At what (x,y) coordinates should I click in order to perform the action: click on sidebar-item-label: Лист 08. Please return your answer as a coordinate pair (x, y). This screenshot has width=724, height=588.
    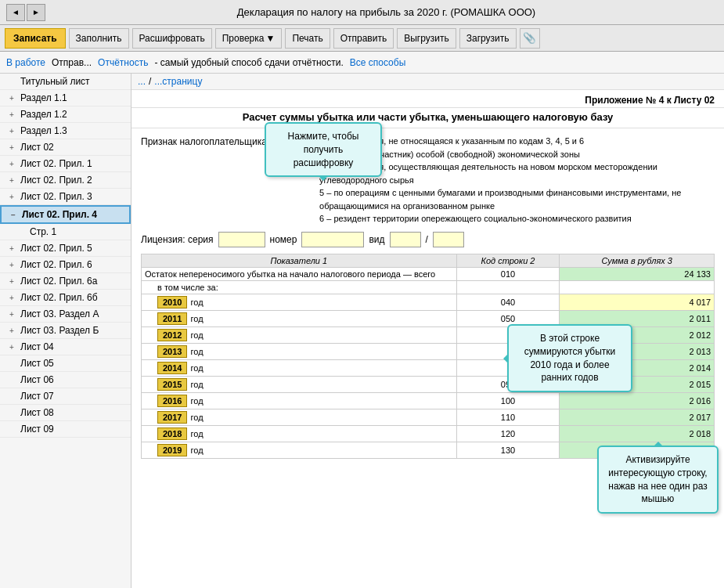
    Looking at the image, I should click on (38, 413).